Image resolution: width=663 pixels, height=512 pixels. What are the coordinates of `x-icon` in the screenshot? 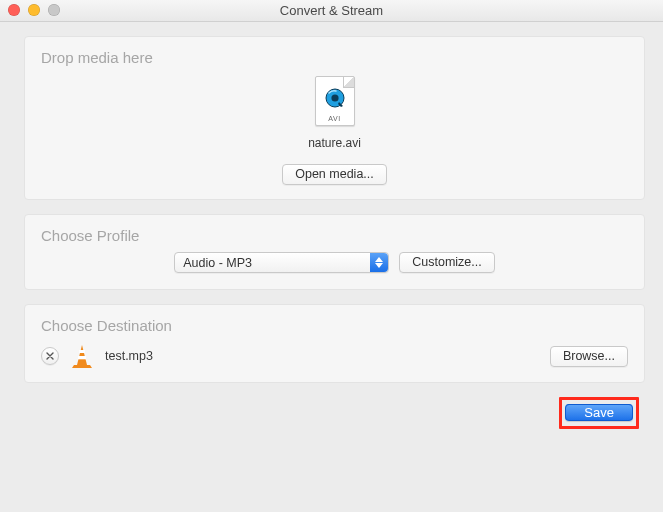 It's located at (50, 356).